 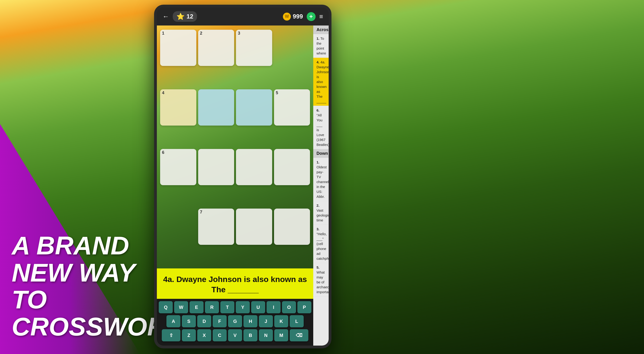 I want to click on cell-2-4: 5, so click(x=292, y=108).